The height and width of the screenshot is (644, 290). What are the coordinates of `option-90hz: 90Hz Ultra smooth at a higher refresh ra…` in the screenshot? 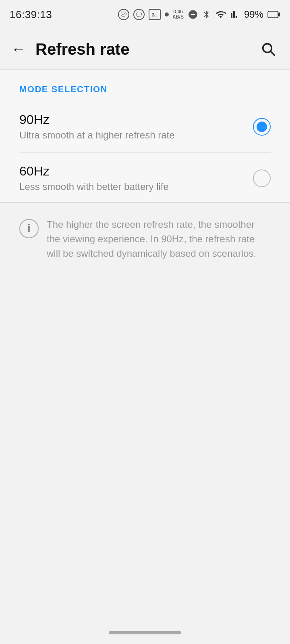 It's located at (145, 126).